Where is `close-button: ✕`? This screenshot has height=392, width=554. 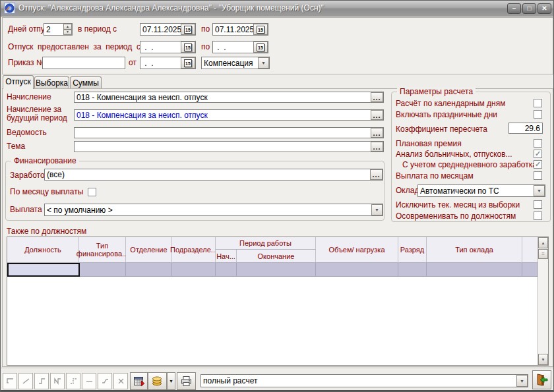 close-button: ✕ is located at coordinates (545, 9).